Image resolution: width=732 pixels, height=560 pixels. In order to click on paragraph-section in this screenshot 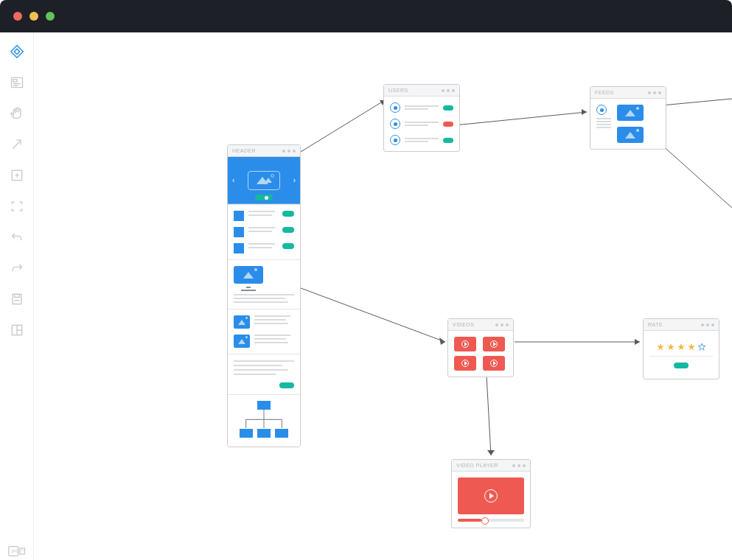, I will do `click(264, 374)`.